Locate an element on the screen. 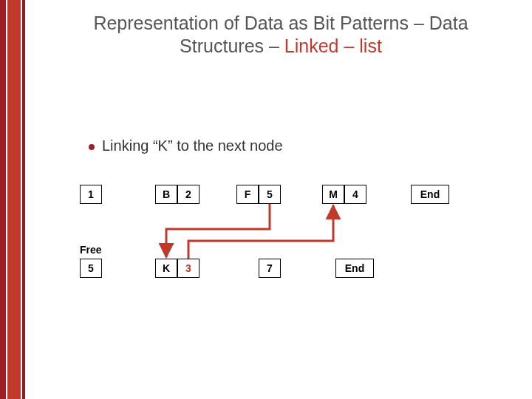  node-pointer: 5 is located at coordinates (270, 194).